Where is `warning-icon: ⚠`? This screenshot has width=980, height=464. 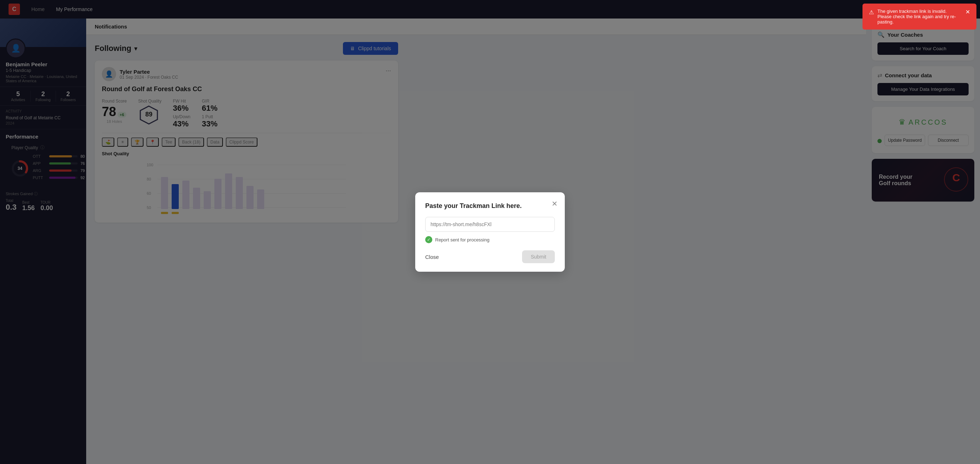
warning-icon: ⚠ is located at coordinates (871, 12).